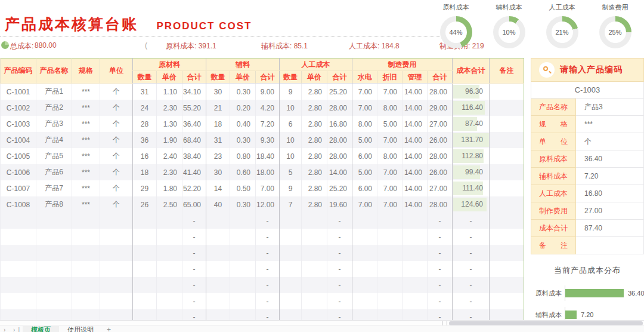 The width and height of the screenshot is (644, 332). What do you see at coordinates (54, 107) in the screenshot?
I see `cell: 产品2` at bounding box center [54, 107].